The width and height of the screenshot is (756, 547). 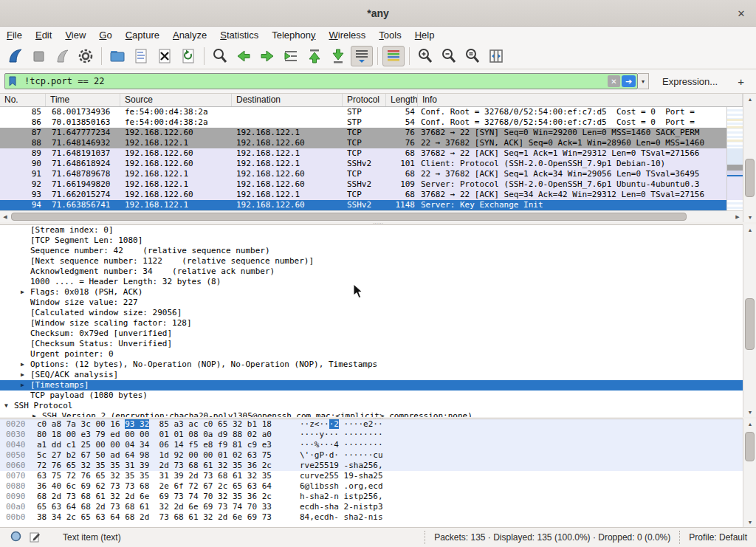 What do you see at coordinates (371, 445) in the screenshot?
I see `hex-row: 0040 a1 dd c1 25 00 00 04 34 06 14 f5 e8…` at bounding box center [371, 445].